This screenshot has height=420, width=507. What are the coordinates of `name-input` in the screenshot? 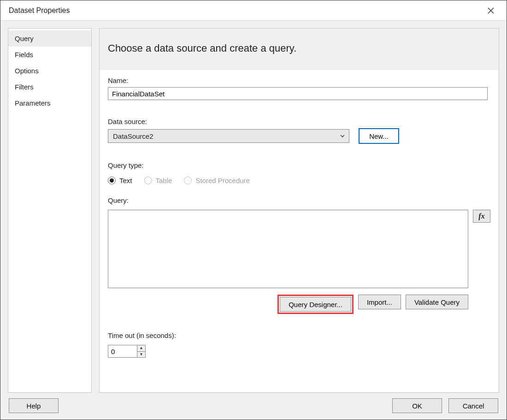 It's located at (298, 94).